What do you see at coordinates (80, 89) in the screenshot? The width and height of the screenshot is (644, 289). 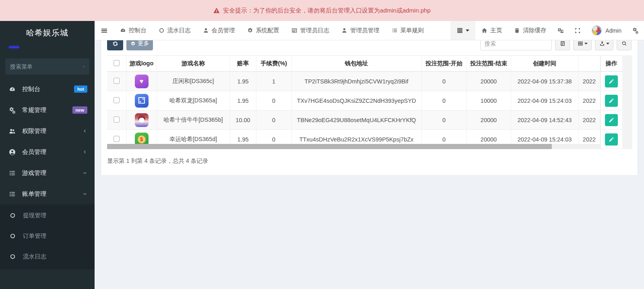 I see `hot-badge: hot` at bounding box center [80, 89].